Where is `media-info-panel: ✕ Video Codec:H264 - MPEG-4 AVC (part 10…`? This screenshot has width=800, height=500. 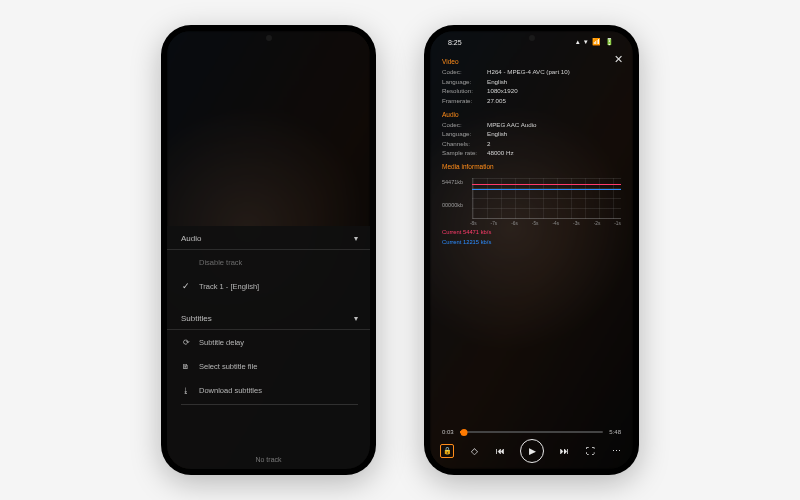 media-info-panel: ✕ Video Codec:H264 - MPEG-4 AVC (part 10… is located at coordinates (532, 144).